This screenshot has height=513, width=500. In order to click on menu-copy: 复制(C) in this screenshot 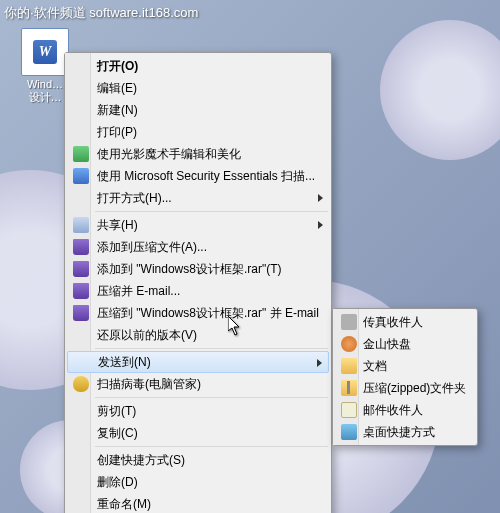, I will do `click(198, 433)`.